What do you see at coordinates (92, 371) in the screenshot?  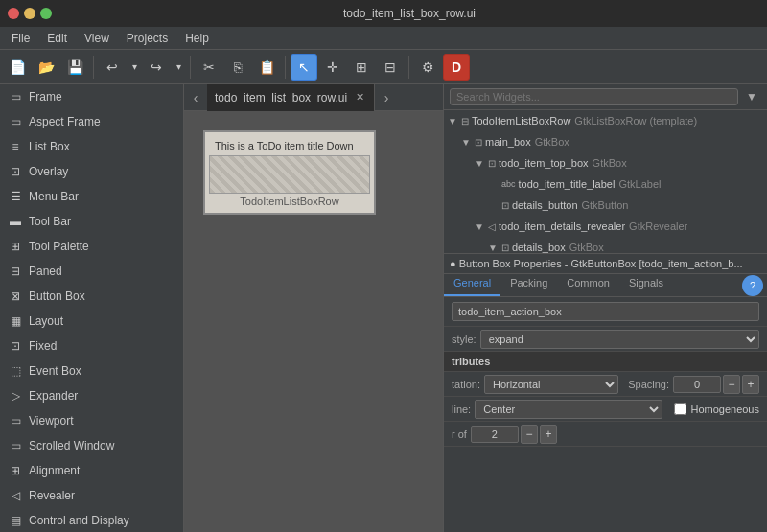 I see `sidebar-item-event-box: ⬚ Event Box` at bounding box center [92, 371].